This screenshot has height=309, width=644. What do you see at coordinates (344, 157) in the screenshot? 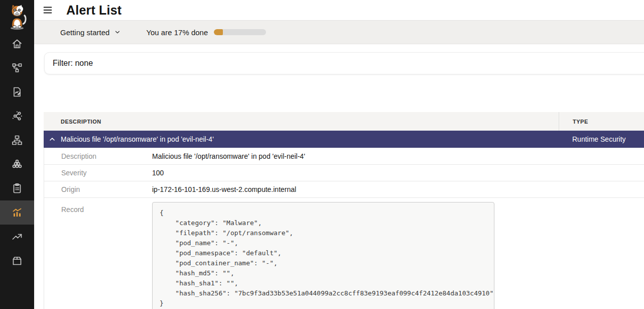
I see `detail-row-description: Description Malicious file '/opt/ransomw…` at bounding box center [344, 157].